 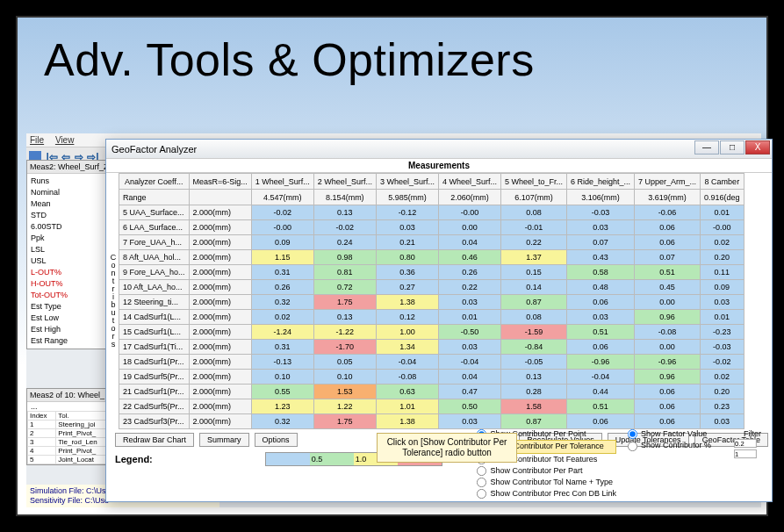 What do you see at coordinates (407, 392) in the screenshot?
I see `data-cell: 0.63` at bounding box center [407, 392].